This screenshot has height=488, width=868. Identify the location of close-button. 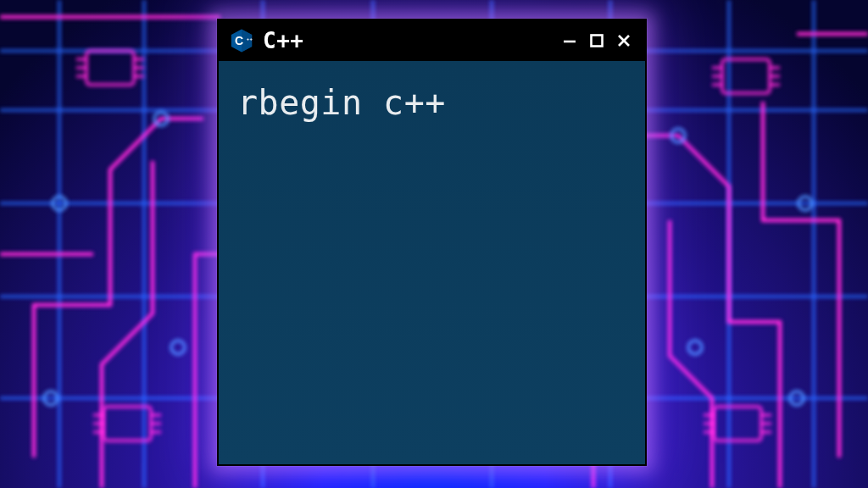
(624, 41).